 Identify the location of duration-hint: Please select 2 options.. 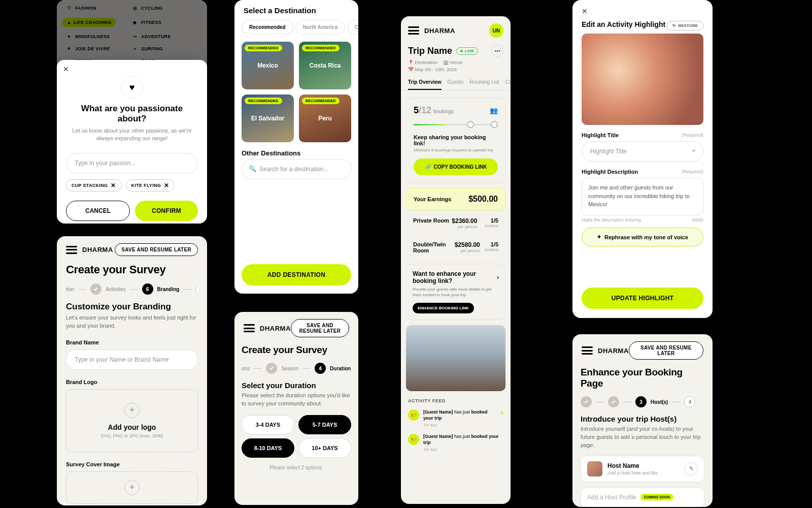
(296, 467).